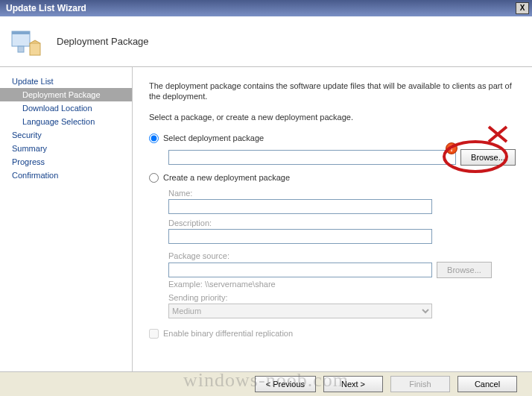 The image size is (532, 396). Describe the element at coordinates (66, 122) in the screenshot. I see `sidebar-item-language-selection: Language Selection` at that location.